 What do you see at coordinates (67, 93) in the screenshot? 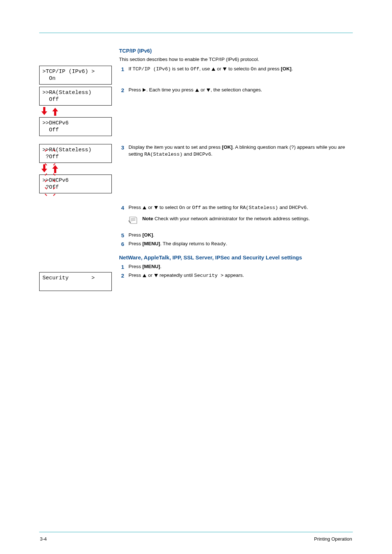
I see `lcd-line: >>RA(Stateless)` at bounding box center [67, 93].